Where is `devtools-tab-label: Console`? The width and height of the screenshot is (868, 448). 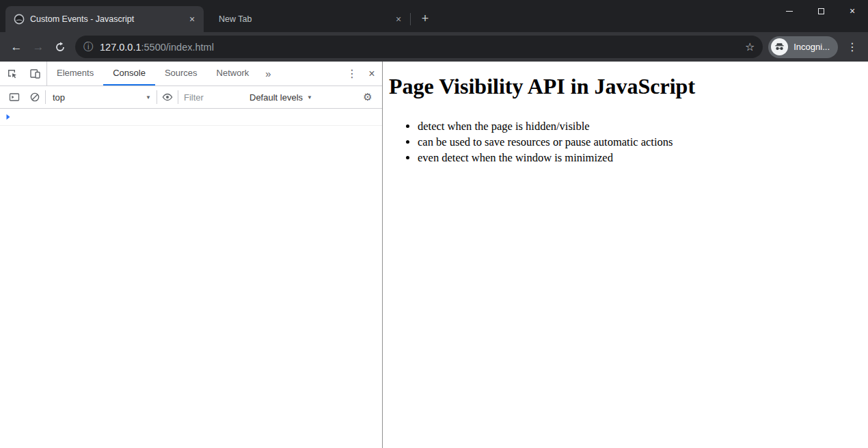
devtools-tab-label: Console is located at coordinates (129, 73).